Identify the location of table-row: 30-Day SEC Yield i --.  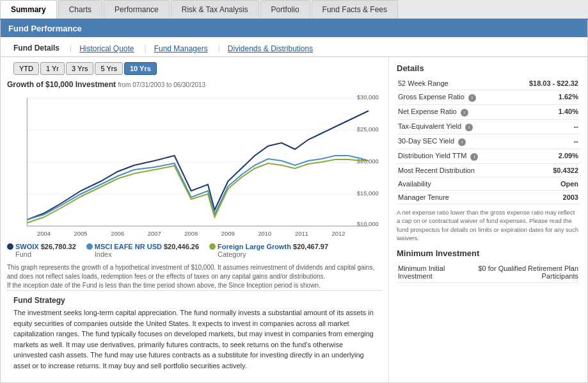
(488, 142).